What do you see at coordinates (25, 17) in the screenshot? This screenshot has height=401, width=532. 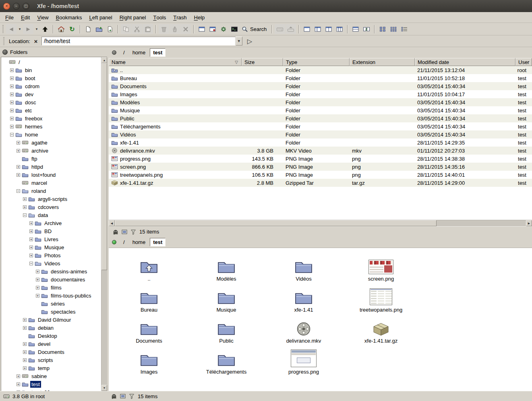 I see `menu-edit: Edit` at bounding box center [25, 17].